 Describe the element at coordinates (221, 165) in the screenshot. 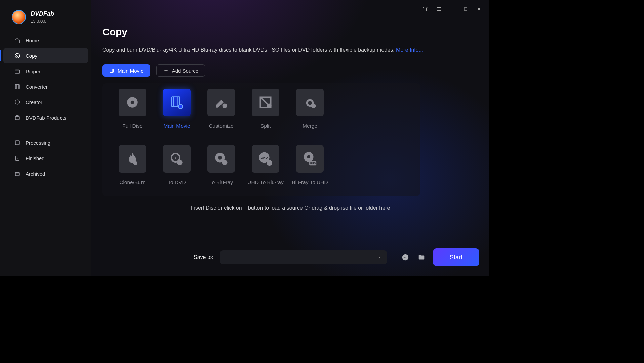

I see `mode-to-bluray: To Blu-ray` at that location.